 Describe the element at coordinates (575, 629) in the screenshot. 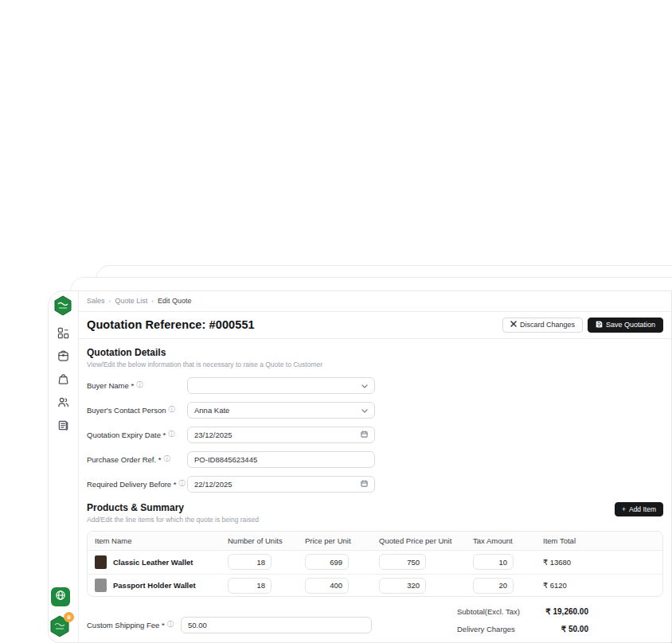

I see `delivery-charges-value: ₹ 50.00` at that location.